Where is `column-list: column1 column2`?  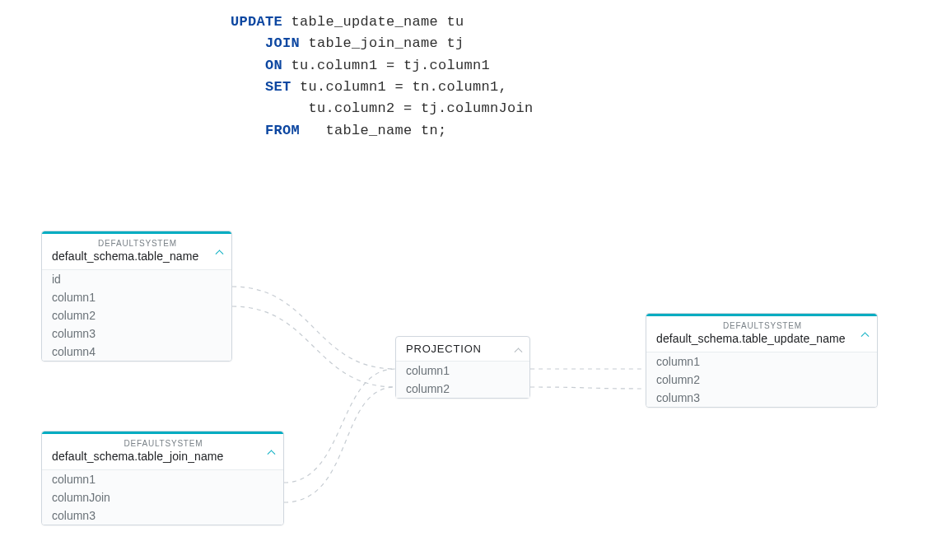
column-list: column1 column2 is located at coordinates (463, 380).